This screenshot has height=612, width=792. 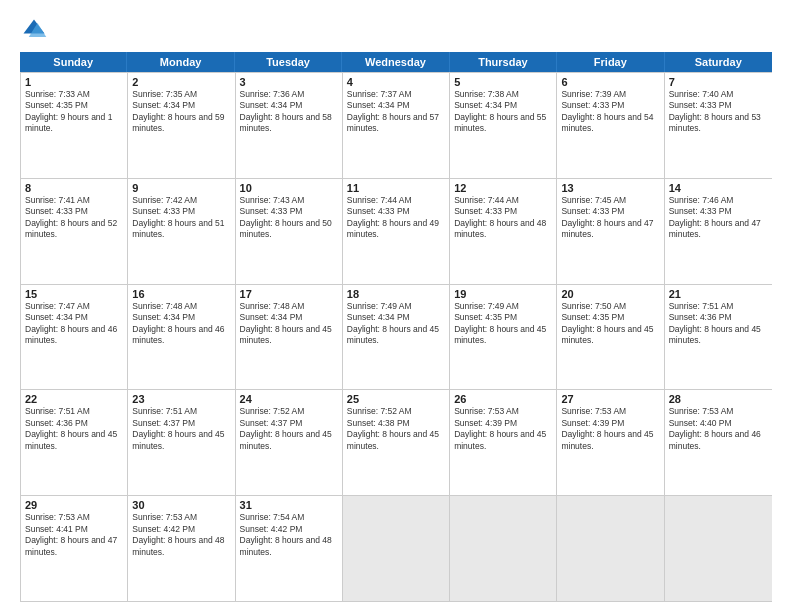 What do you see at coordinates (181, 112) in the screenshot?
I see `cell-info: Sunrise: 7:35 AM Sunset: 4:34 PM Dayligh…` at bounding box center [181, 112].